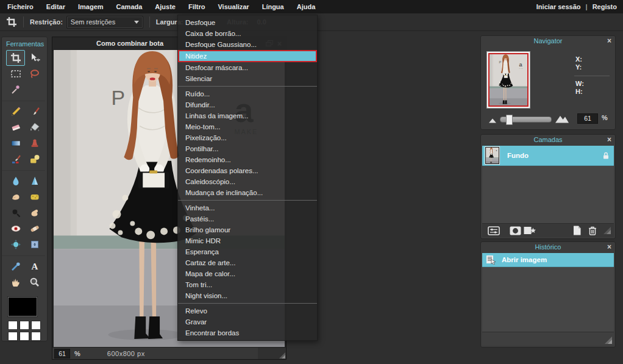 This screenshot has height=364, width=623. What do you see at coordinates (247, 230) in the screenshot?
I see `filter-item-brilho-glamour: Brilho glamour` at bounding box center [247, 230].